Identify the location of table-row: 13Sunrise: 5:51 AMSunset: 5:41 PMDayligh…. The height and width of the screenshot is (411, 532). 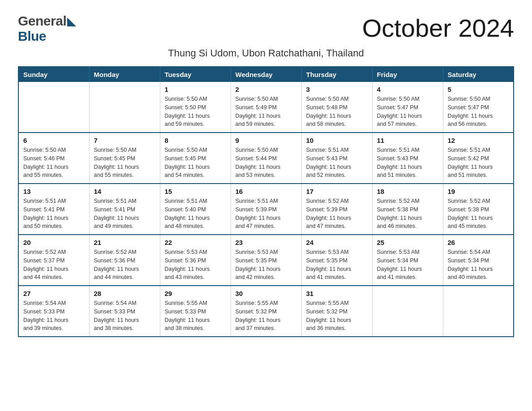
(54, 209).